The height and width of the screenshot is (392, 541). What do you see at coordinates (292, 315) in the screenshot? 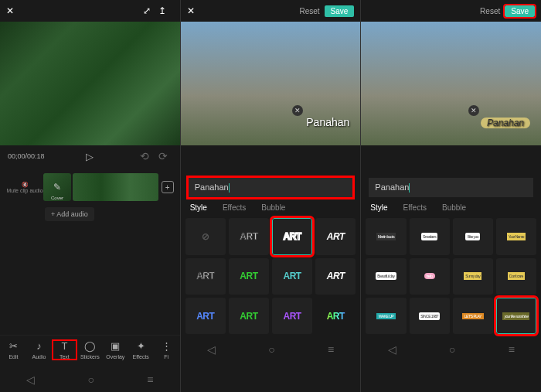
I see `style-art-10: ART` at bounding box center [292, 315].